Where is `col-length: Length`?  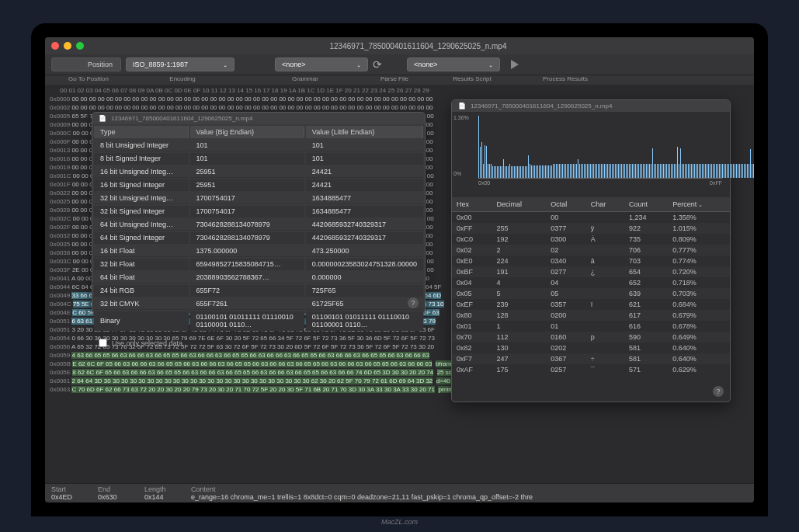
col-length: Length is located at coordinates (168, 489).